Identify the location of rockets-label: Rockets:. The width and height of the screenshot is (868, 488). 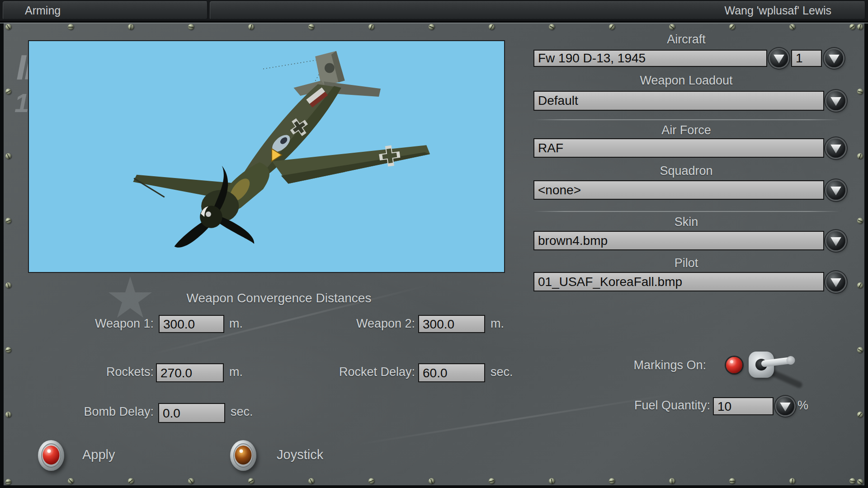
(108, 372).